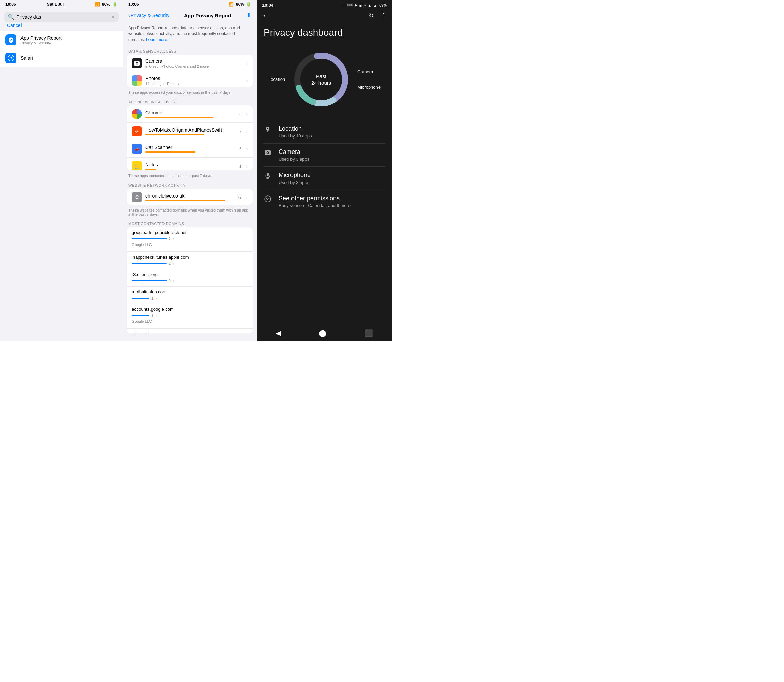  Describe the element at coordinates (190, 316) in the screenshot. I see `domain-googleacc: accounts.google.com 1 › Google LLC` at that location.